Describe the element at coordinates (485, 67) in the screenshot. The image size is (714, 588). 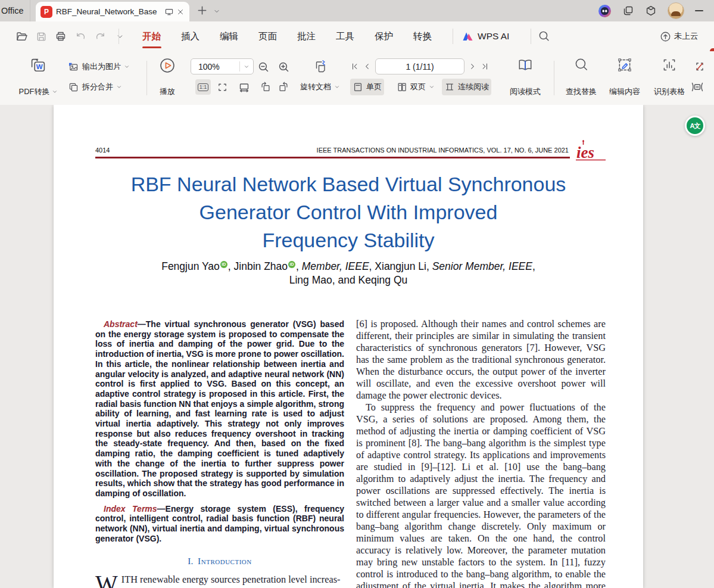
I see `last-page-icon` at that location.